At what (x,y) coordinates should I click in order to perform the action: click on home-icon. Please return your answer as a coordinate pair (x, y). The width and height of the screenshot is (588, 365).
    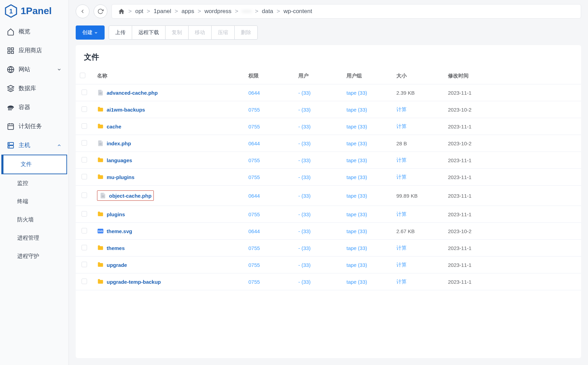
    Looking at the image, I should click on (121, 11).